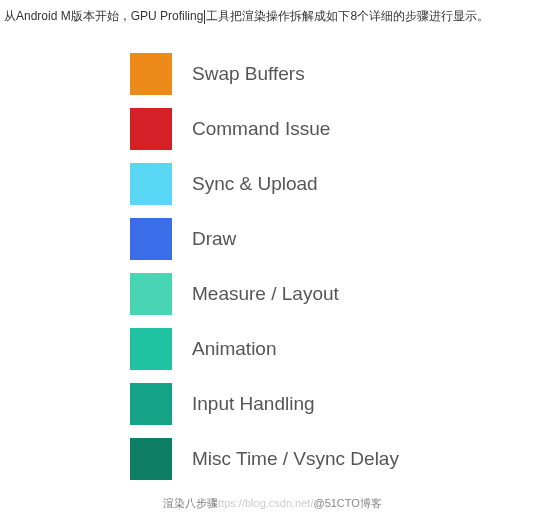 This screenshot has width=545, height=517. What do you see at coordinates (248, 74) in the screenshot?
I see `legend-label: Swap Buffers` at bounding box center [248, 74].